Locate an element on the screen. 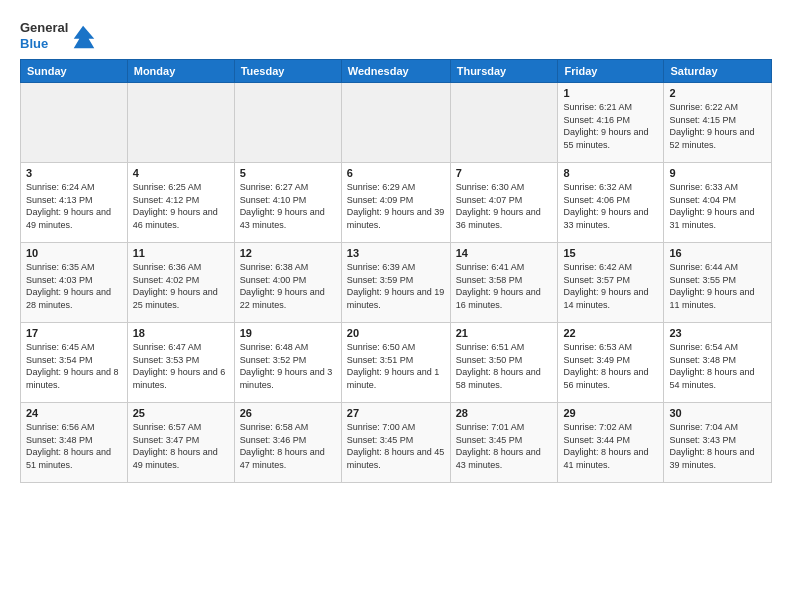  cell-date: 14 is located at coordinates (504, 253).